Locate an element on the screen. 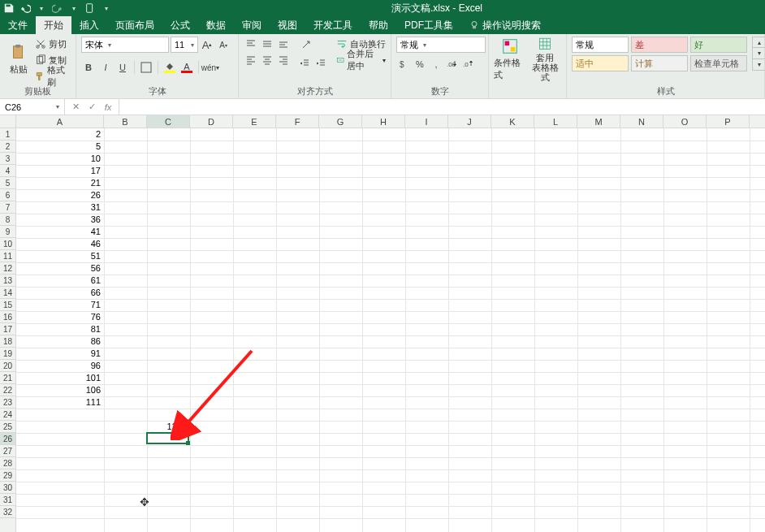 The height and width of the screenshot is (532, 765). cell-A17: 81 is located at coordinates (60, 330).